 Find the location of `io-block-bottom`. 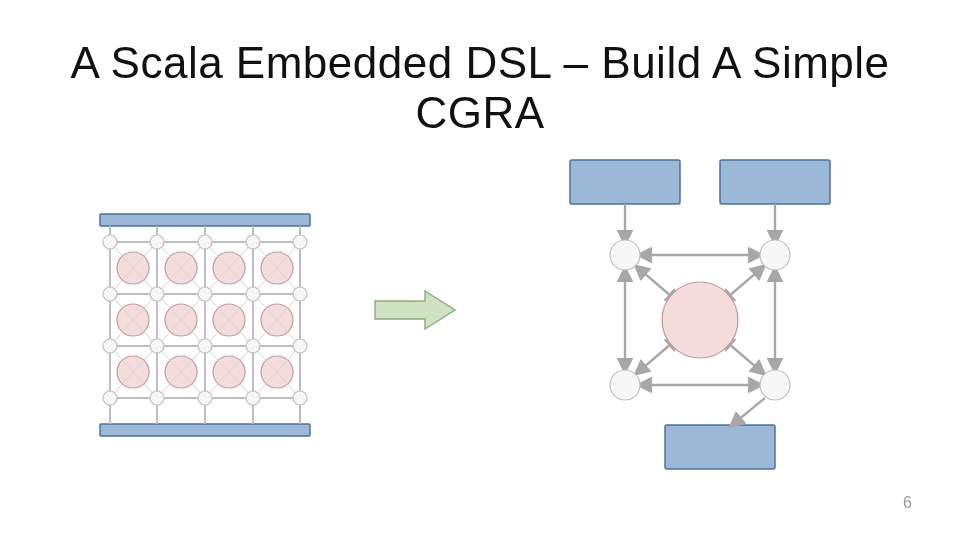

io-block-bottom is located at coordinates (720, 447).